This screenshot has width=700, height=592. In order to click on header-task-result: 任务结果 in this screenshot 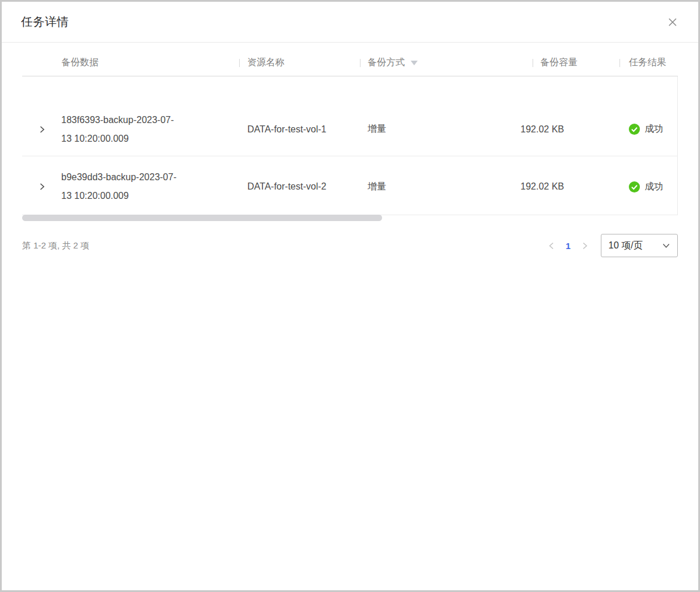, I will do `click(649, 63)`.